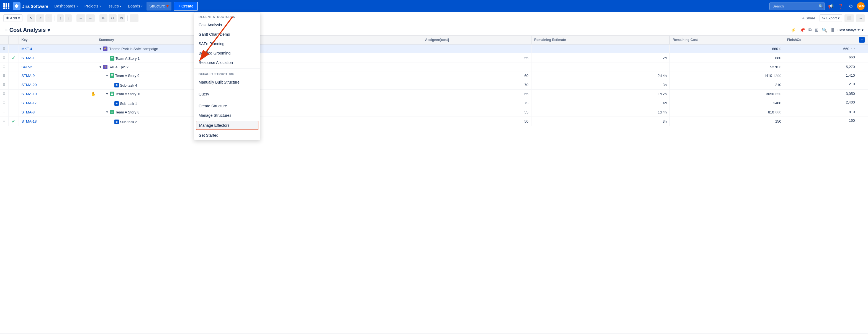  I want to click on share-button: ↪ Share, so click(808, 18).